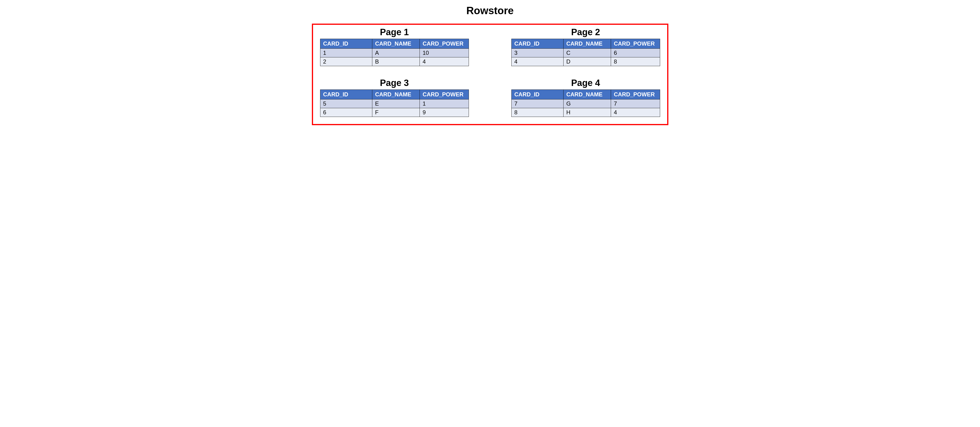 This screenshot has height=427, width=980. I want to click on cell-card-id: 1, so click(346, 53).